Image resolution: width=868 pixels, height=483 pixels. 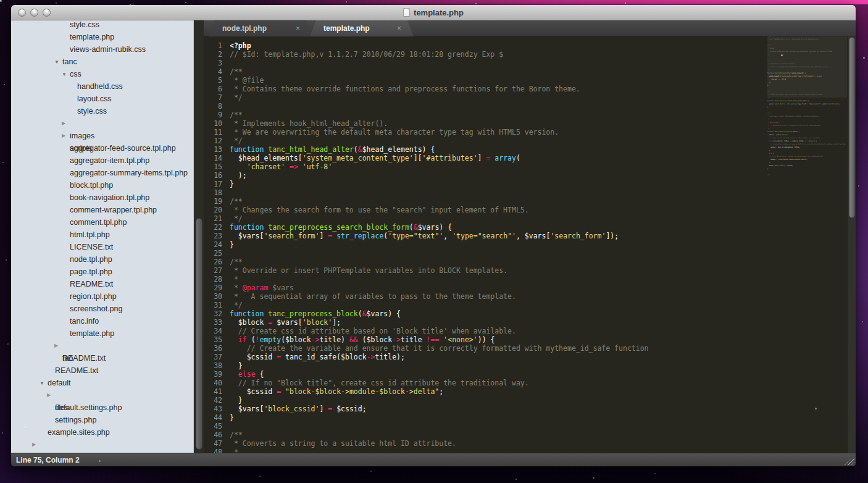 What do you see at coordinates (35, 12) in the screenshot?
I see `traffic-lights` at bounding box center [35, 12].